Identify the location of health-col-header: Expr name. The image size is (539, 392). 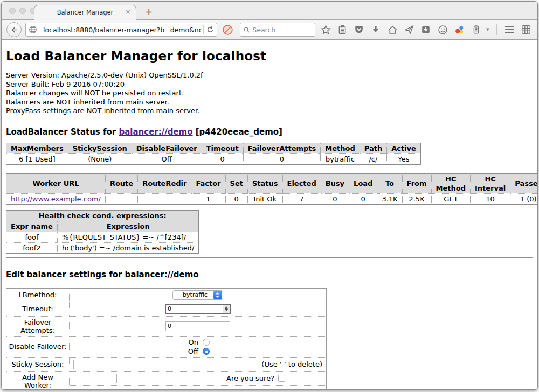
(32, 226).